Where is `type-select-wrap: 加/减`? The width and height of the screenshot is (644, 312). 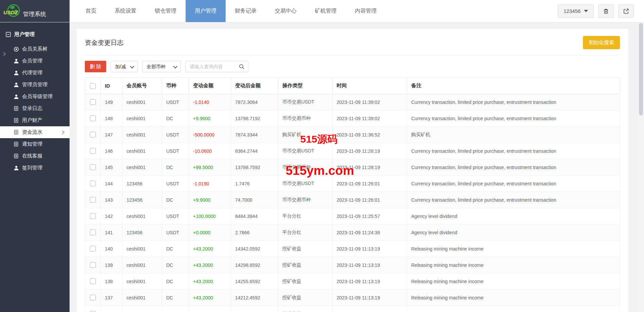 type-select-wrap: 加/减 is located at coordinates (124, 67).